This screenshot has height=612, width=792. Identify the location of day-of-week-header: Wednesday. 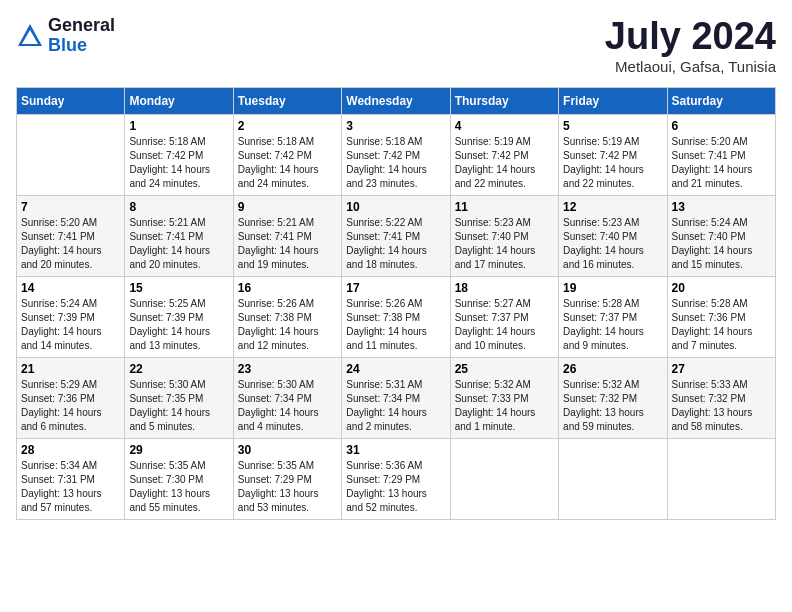
(396, 100).